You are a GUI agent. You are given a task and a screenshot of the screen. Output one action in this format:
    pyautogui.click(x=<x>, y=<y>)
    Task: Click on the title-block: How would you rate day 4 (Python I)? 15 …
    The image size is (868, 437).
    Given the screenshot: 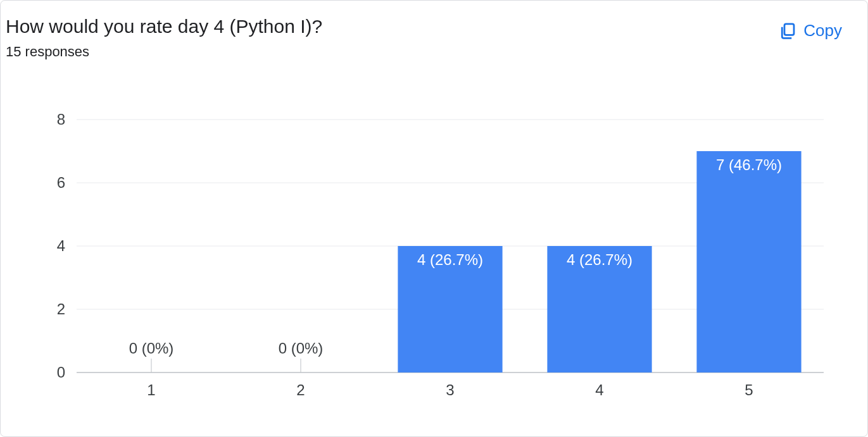 What is the action you would take?
    pyautogui.click(x=164, y=38)
    